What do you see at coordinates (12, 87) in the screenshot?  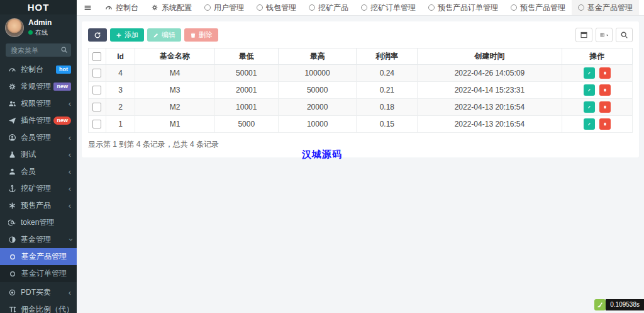 I see `cogs-icon` at bounding box center [12, 87].